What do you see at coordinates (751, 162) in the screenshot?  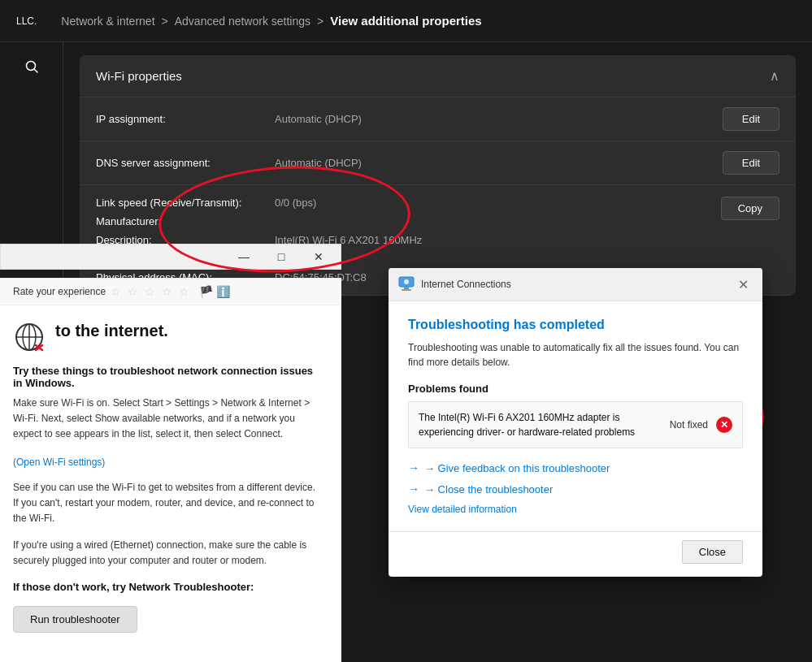 I see `dns-assignment-edit-button: Edit` at bounding box center [751, 162].